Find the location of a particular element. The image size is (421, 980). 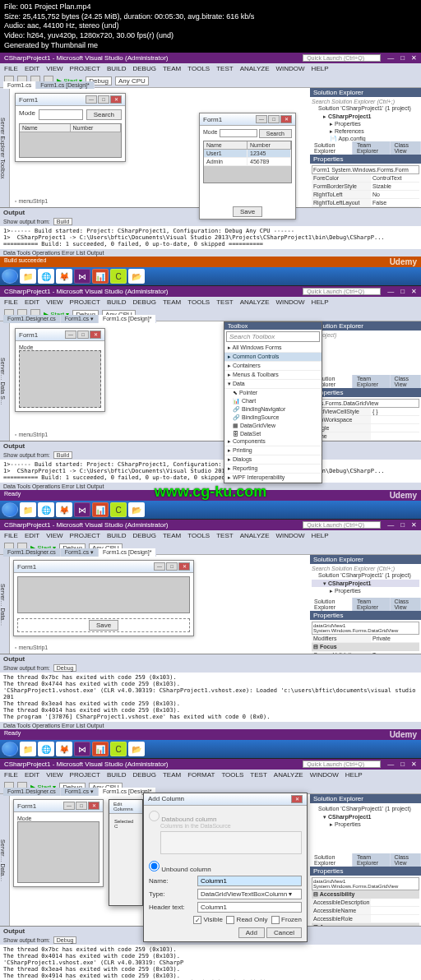

form1-design-preview: Form1—□✕ Mode Search NameNumber is located at coordinates (71, 127).